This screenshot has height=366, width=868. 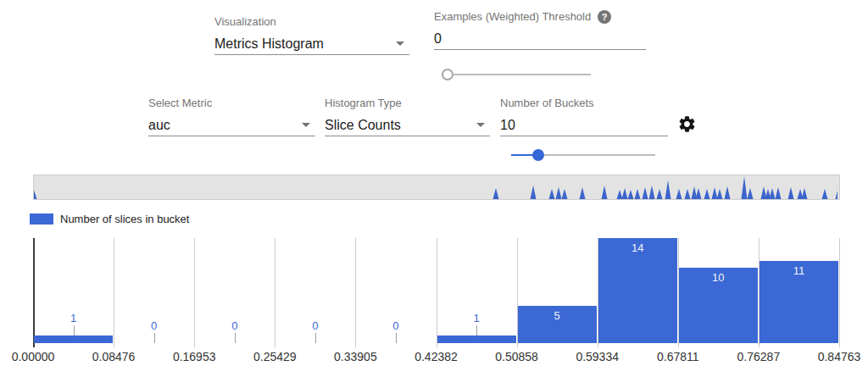 What do you see at coordinates (512, 17) in the screenshot?
I see `threshold-label: Examples (Weighted) Threshold` at bounding box center [512, 17].